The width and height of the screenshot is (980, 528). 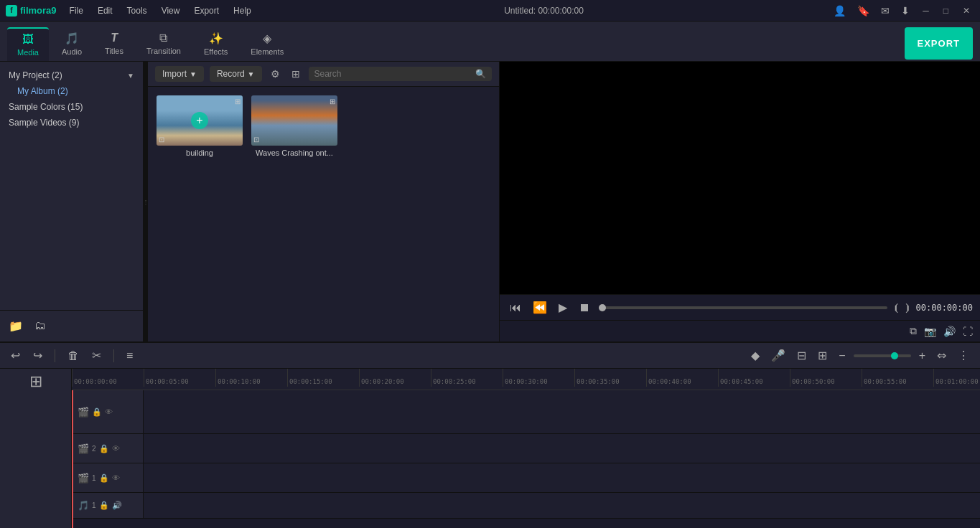 What do you see at coordinates (36, 382) in the screenshot?
I see `add-clip-button: ⊞` at bounding box center [36, 382].